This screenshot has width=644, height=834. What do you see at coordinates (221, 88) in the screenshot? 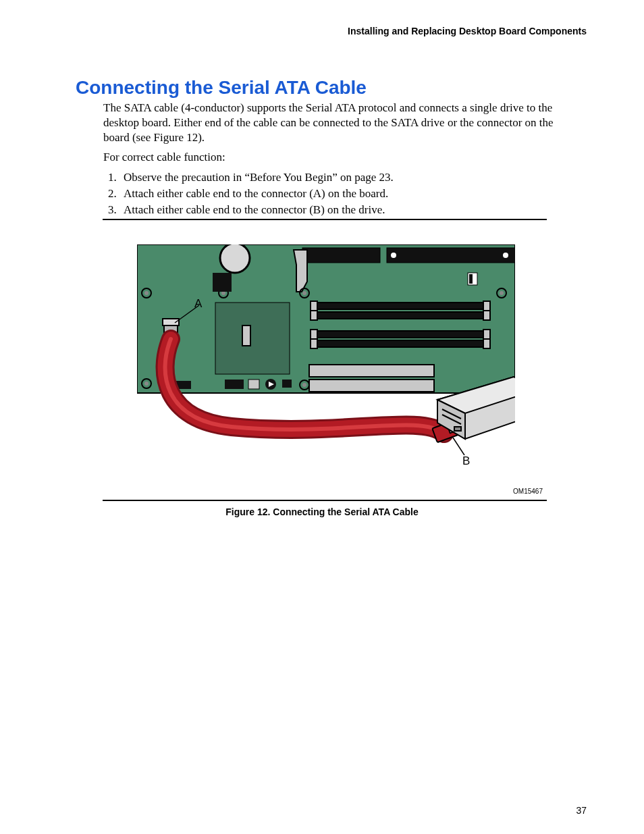
I see `page-heading: Connecting the Serial ATA Cable` at bounding box center [221, 88].